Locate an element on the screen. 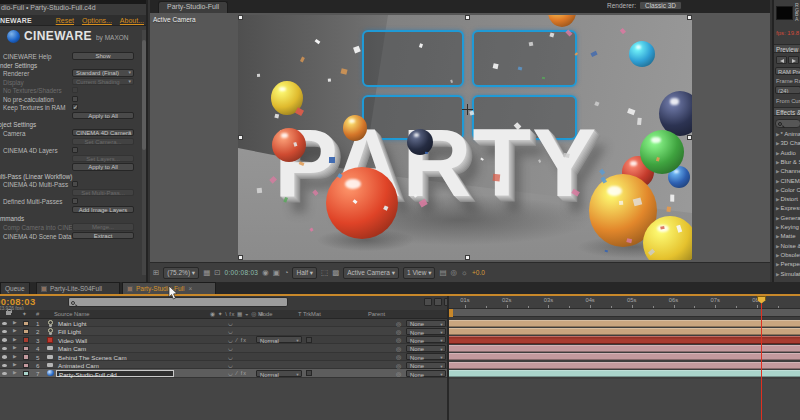  mask-visibility-icon: ⊡ is located at coordinates (217, 272).